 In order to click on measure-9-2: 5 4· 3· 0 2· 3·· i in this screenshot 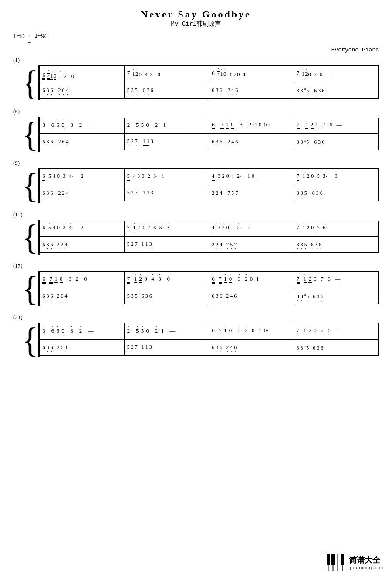, I will do `click(167, 177)`.